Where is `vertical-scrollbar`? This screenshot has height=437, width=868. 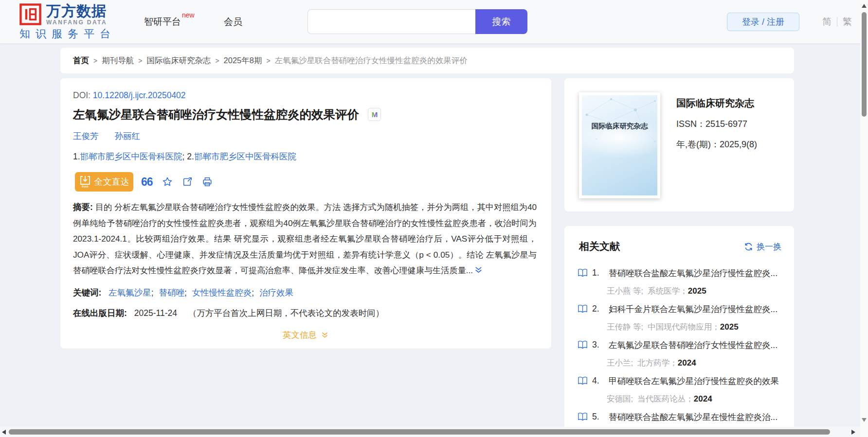
vertical-scrollbar is located at coordinates (864, 213).